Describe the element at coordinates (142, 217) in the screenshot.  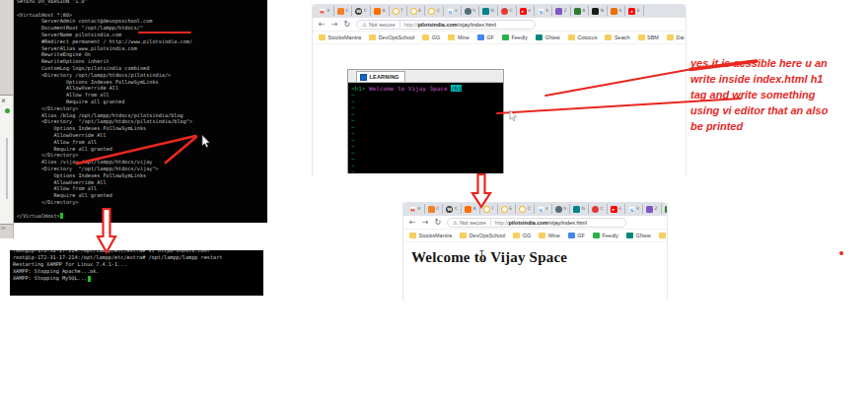
I see `terminal-line: </VirtualHost>` at that location.